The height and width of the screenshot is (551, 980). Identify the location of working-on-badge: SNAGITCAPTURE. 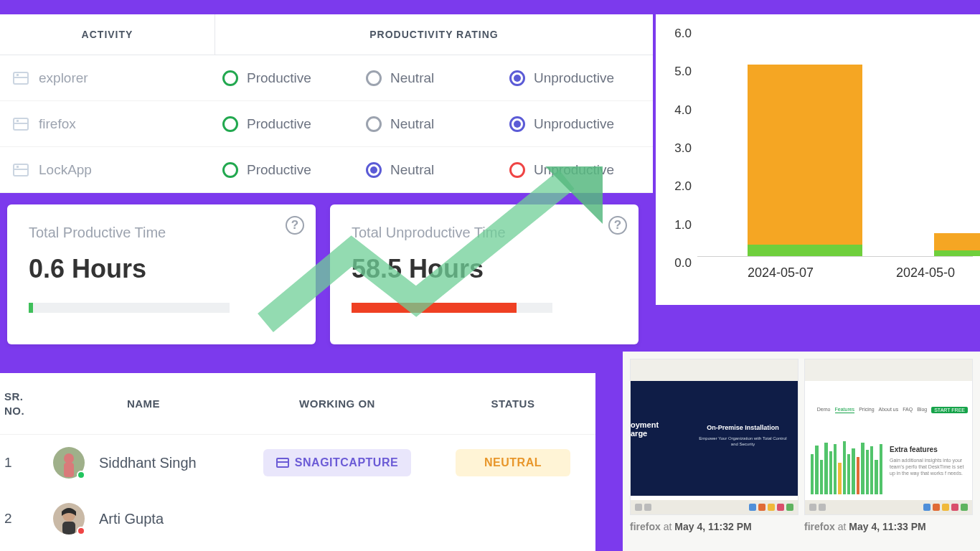
(337, 463).